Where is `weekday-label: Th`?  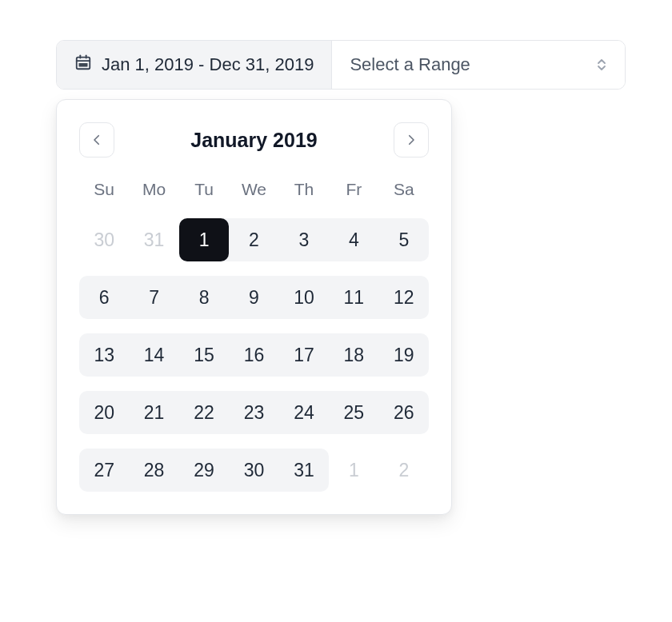
weekday-label: Th is located at coordinates (304, 192).